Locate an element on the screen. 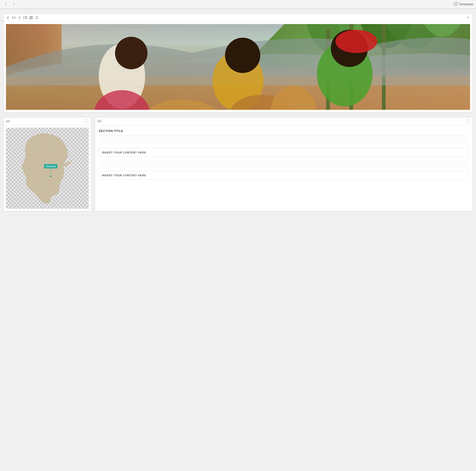 The width and height of the screenshot is (476, 471). image-video-button is located at coordinates (25, 18).